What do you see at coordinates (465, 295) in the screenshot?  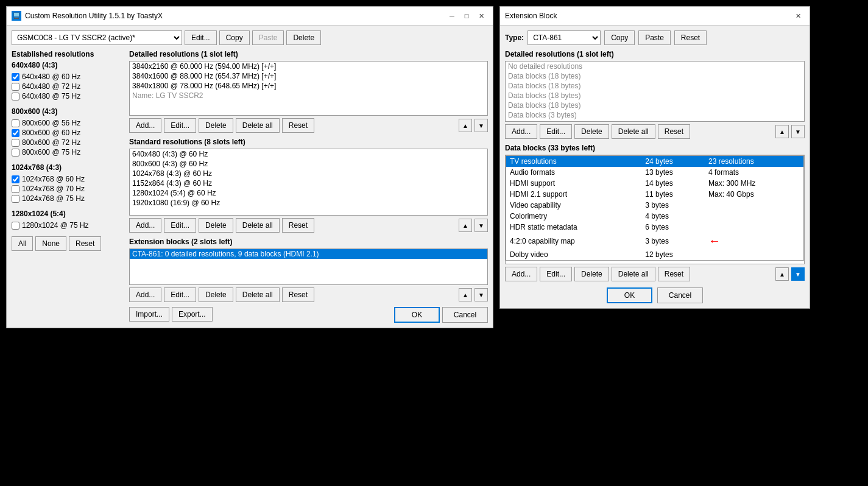 I see `extension-up-button: ▲` at bounding box center [465, 295].